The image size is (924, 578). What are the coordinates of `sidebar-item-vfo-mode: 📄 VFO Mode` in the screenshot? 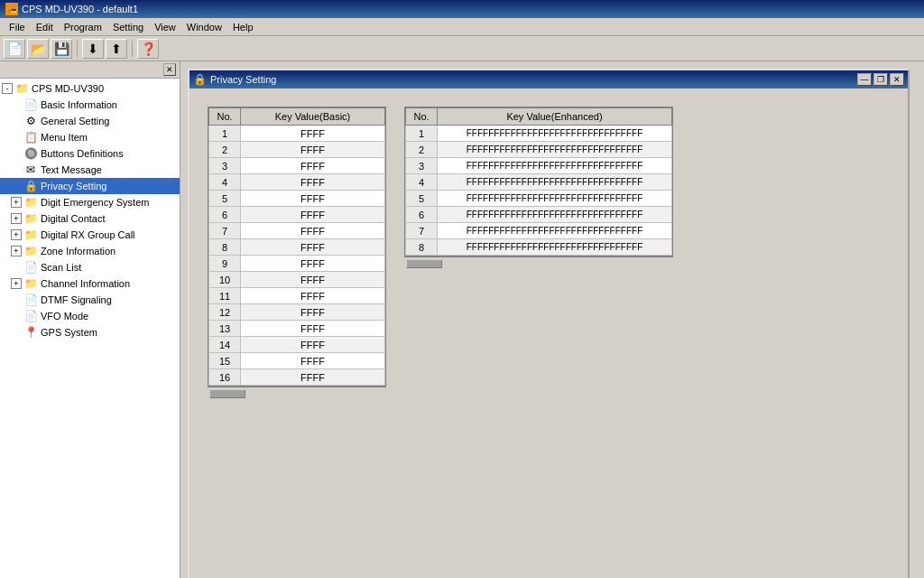 It's located at (90, 316).